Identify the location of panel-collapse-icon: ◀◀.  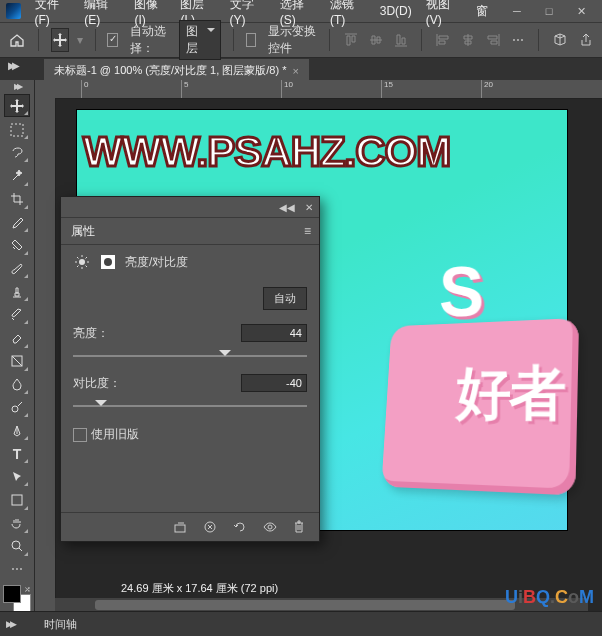
(287, 208).